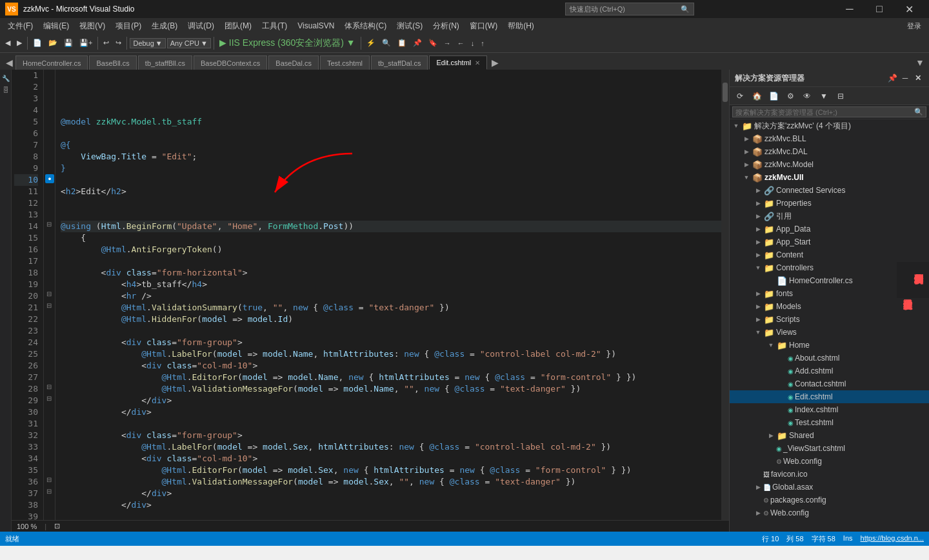 Image resolution: width=929 pixels, height=560 pixels. What do you see at coordinates (917, 26) in the screenshot?
I see `login-label: 登录` at bounding box center [917, 26].